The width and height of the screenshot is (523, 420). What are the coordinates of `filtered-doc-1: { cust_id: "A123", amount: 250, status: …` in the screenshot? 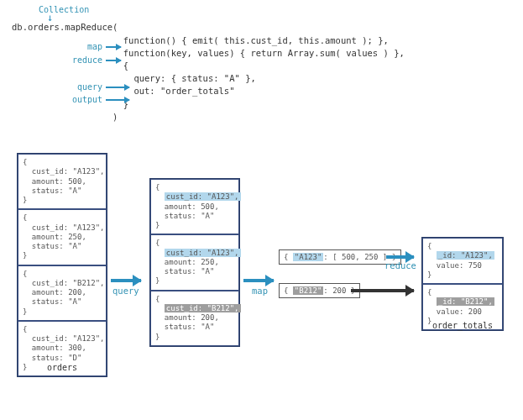 It's located at (195, 262).